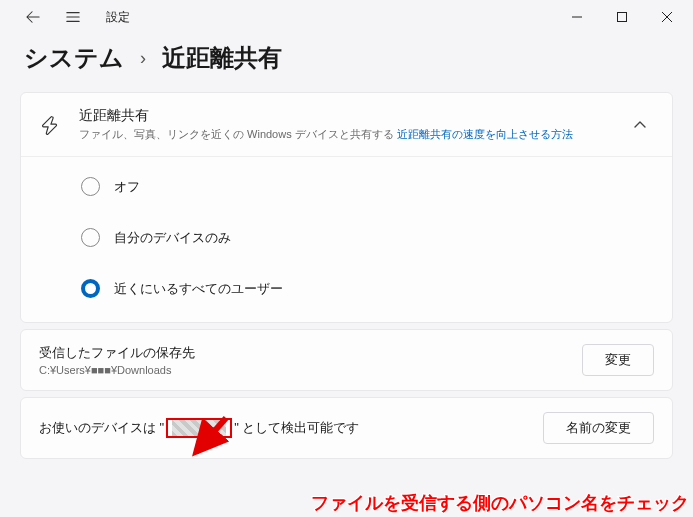  Describe the element at coordinates (346, 360) in the screenshot. I see `save-location-card: 受信したファイルの保存先 C:¥Users¥■■■¥Downloads 変更` at that location.